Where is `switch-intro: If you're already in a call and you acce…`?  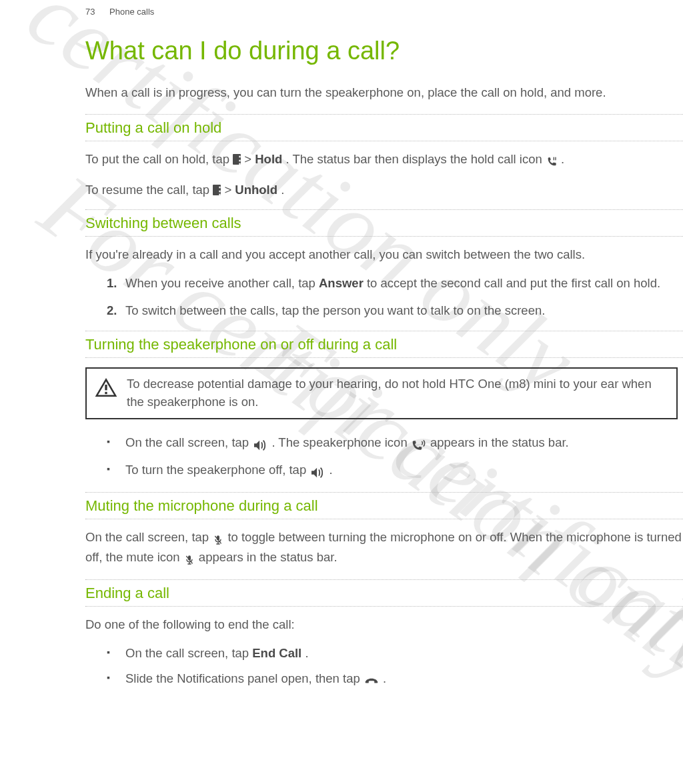
switch-intro: If you're already in a call and you acce… is located at coordinates (384, 255).